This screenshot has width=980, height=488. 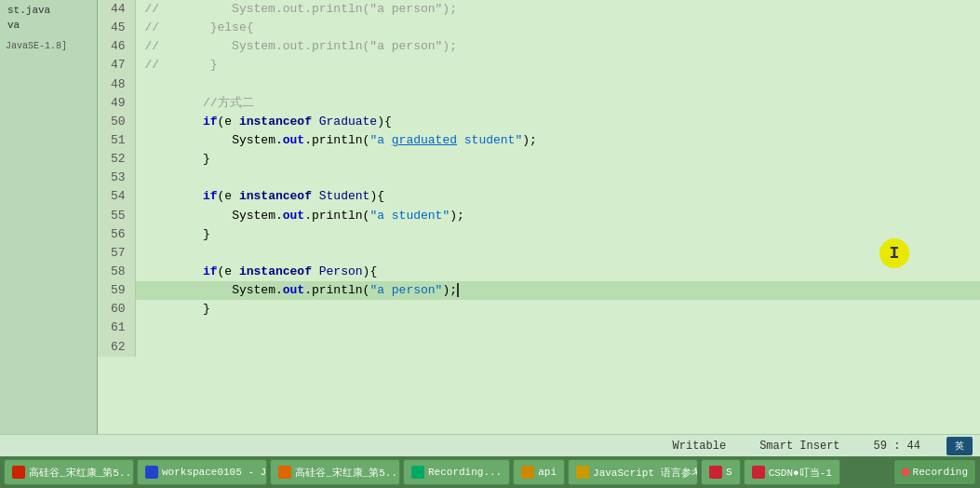 What do you see at coordinates (700, 446) in the screenshot?
I see `status-writable: Writable` at bounding box center [700, 446].